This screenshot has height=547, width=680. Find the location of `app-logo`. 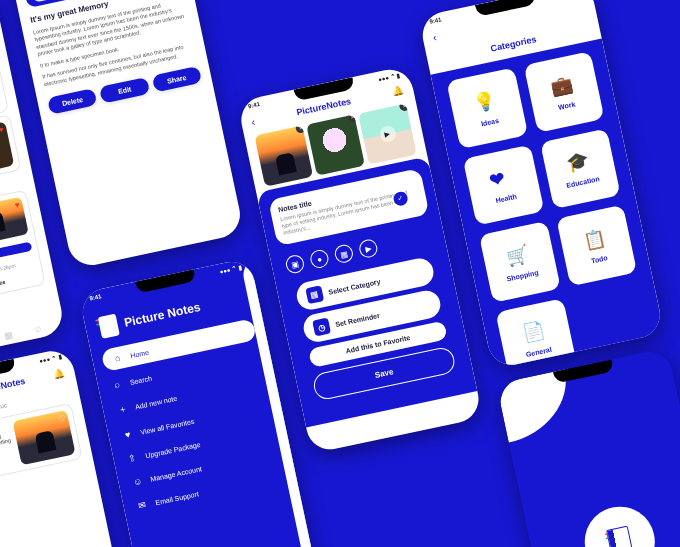

app-logo is located at coordinates (620, 524).